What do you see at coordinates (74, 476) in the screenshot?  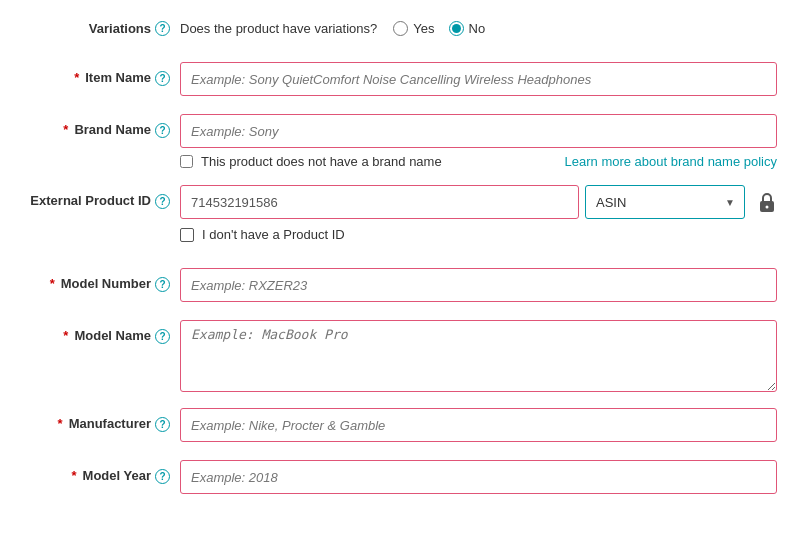 I see `model-year-required-star: *` at bounding box center [74, 476].